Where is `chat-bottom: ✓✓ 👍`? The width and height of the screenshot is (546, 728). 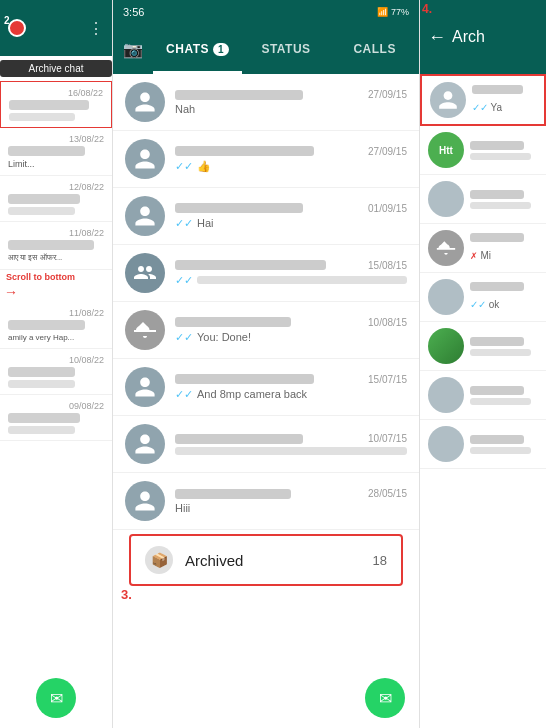
chat-bottom: ✓✓ 👍 is located at coordinates (291, 166).